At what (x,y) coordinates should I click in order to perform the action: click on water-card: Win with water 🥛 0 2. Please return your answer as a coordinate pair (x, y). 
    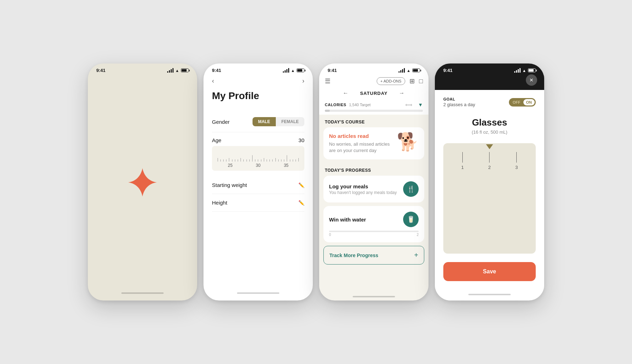
    Looking at the image, I should click on (374, 224).